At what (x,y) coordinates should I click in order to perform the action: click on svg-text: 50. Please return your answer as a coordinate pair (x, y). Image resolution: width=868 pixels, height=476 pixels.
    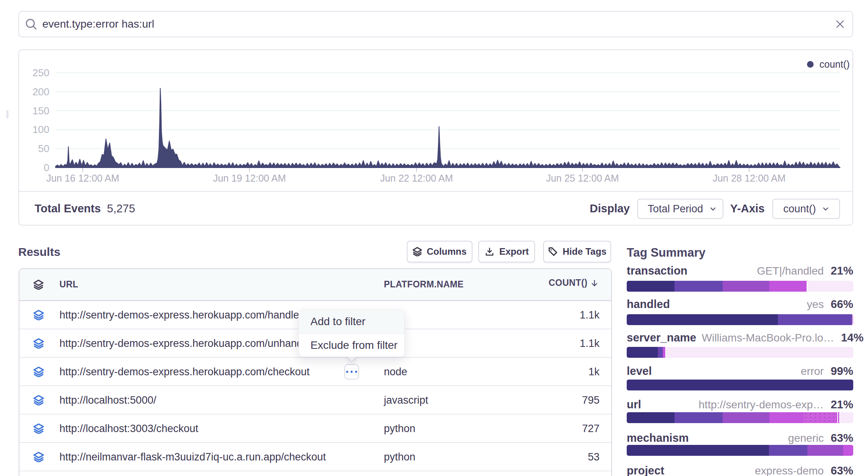
    Looking at the image, I should click on (44, 149).